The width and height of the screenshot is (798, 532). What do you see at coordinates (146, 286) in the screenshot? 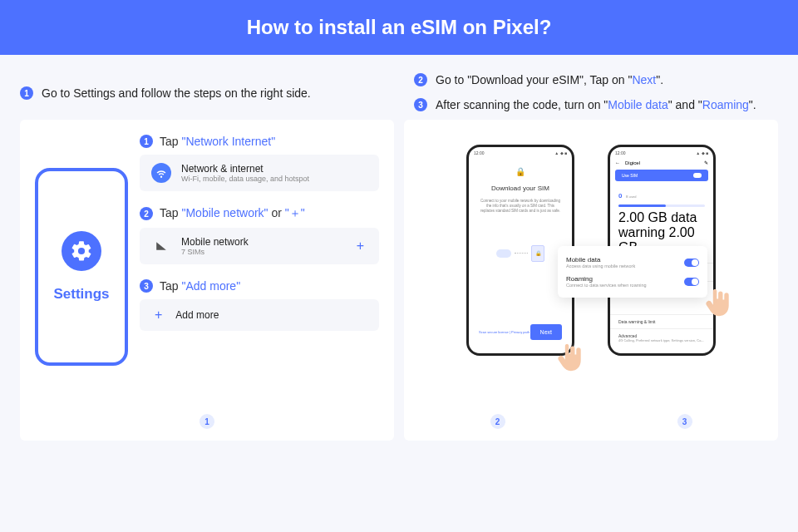
I see `left-step-num-3: 3` at bounding box center [146, 286].